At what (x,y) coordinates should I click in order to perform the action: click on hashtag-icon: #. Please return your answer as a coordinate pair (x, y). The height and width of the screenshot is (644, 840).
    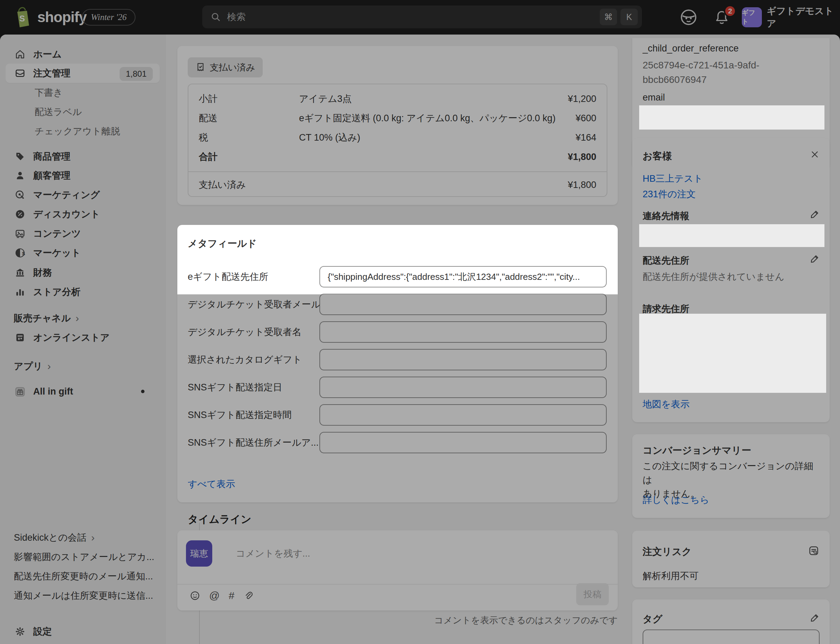
    Looking at the image, I should click on (232, 596).